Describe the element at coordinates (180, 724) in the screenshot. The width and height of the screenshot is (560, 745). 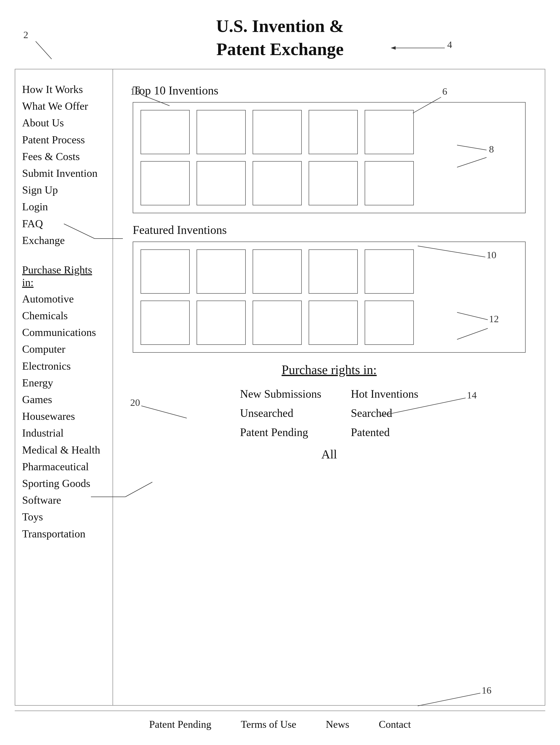
I see `footer-patent-pending: Patent Pending` at that location.